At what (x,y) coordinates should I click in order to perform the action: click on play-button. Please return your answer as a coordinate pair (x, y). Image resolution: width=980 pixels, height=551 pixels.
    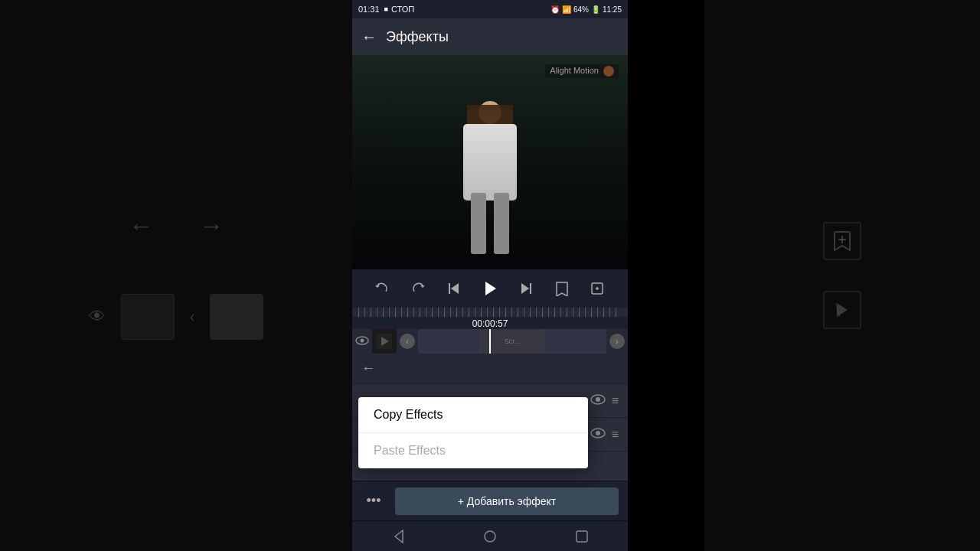
    Looking at the image, I should click on (490, 289).